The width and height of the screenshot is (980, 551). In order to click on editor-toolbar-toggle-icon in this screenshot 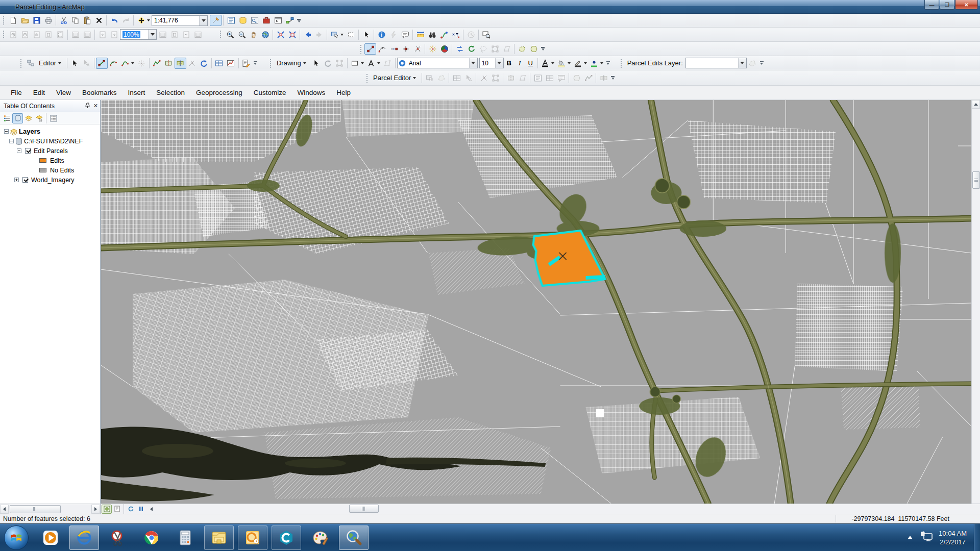, I will do `click(215, 20)`.